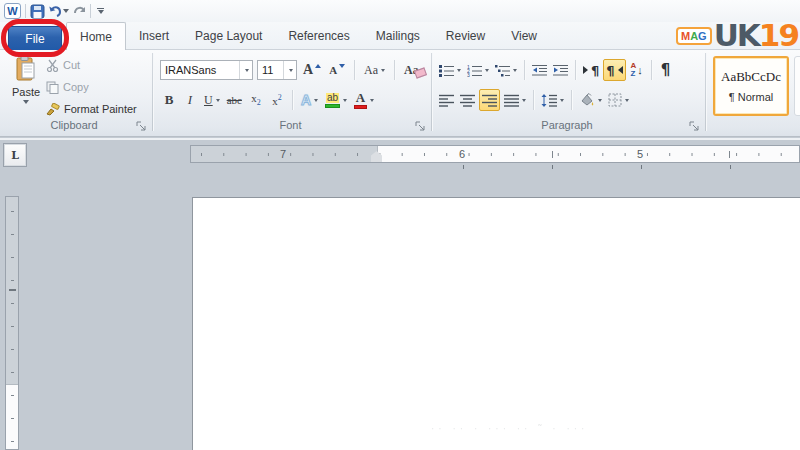  Describe the element at coordinates (26, 88) in the screenshot. I see `paste-button: Paste` at that location.